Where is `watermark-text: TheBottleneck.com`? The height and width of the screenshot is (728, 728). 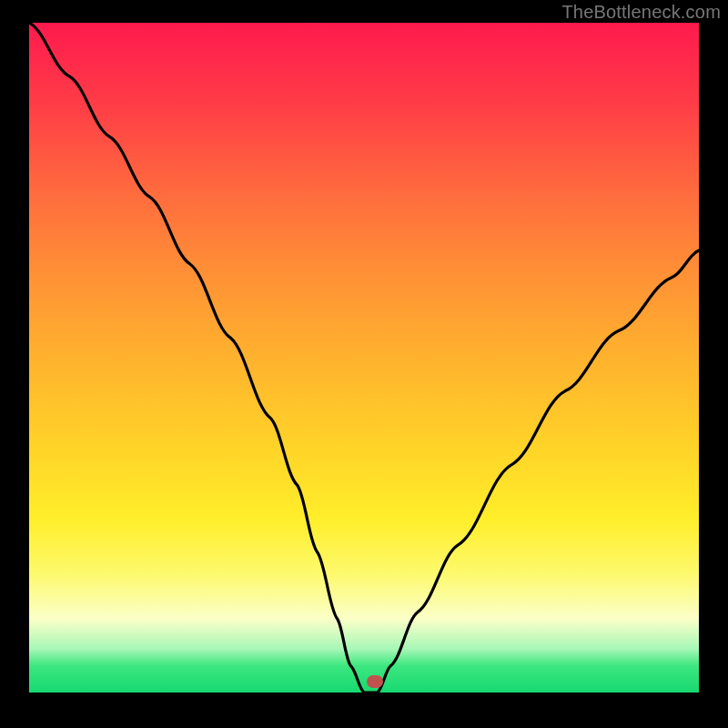
watermark-text: TheBottleneck.com is located at coordinates (641, 13).